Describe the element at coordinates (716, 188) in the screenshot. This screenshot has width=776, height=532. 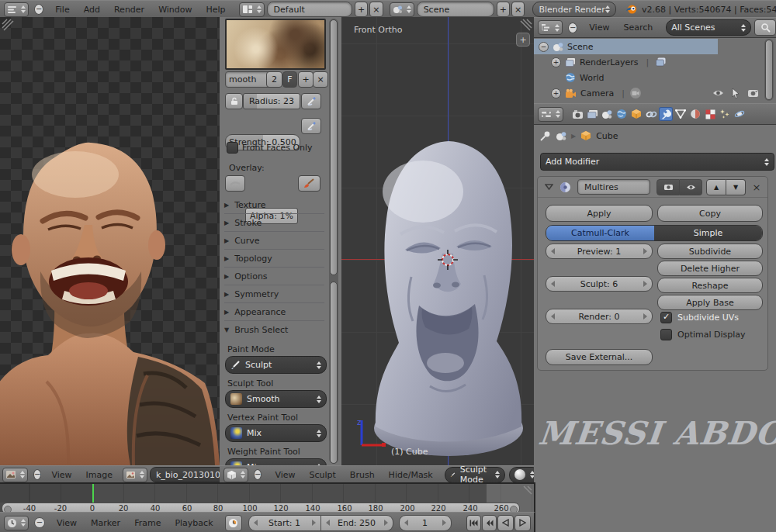
I see `move-modifier-up-button: ▲` at that location.